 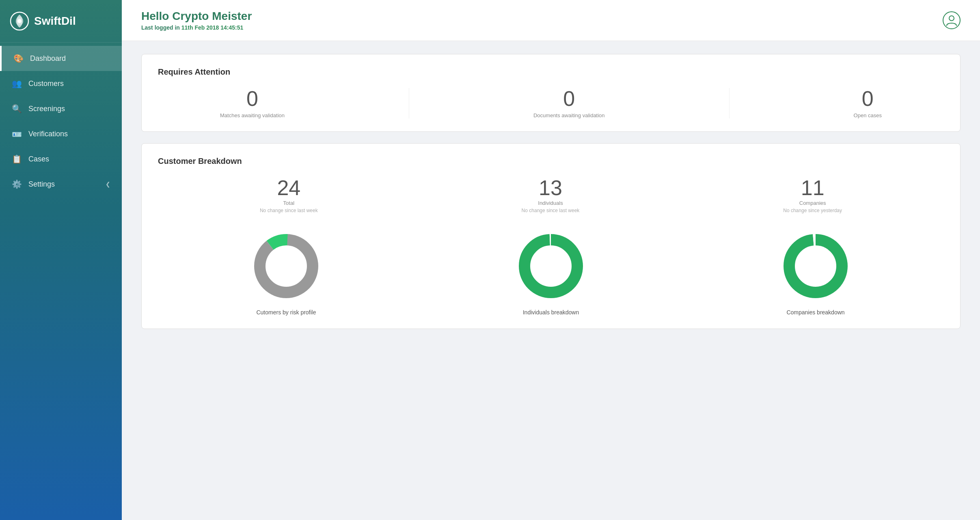 What do you see at coordinates (289, 203) in the screenshot?
I see `total-label: Total` at bounding box center [289, 203].